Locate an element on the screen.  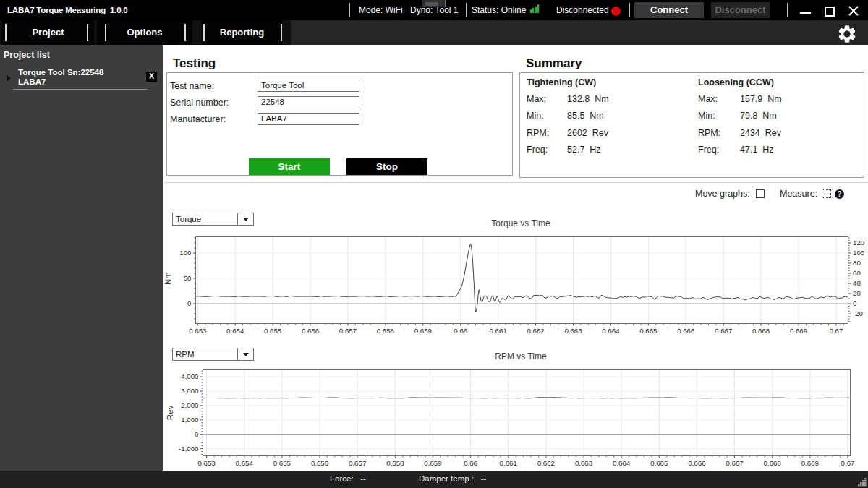
svg-text: RPM vs Time is located at coordinates (521, 356).